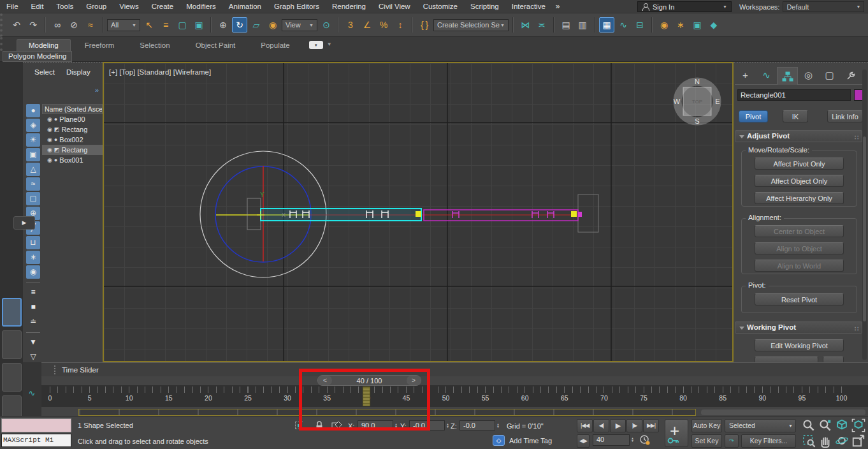 This screenshot has height=449, width=868. What do you see at coordinates (859, 441) in the screenshot?
I see `maximize-viewport-icon` at bounding box center [859, 441].